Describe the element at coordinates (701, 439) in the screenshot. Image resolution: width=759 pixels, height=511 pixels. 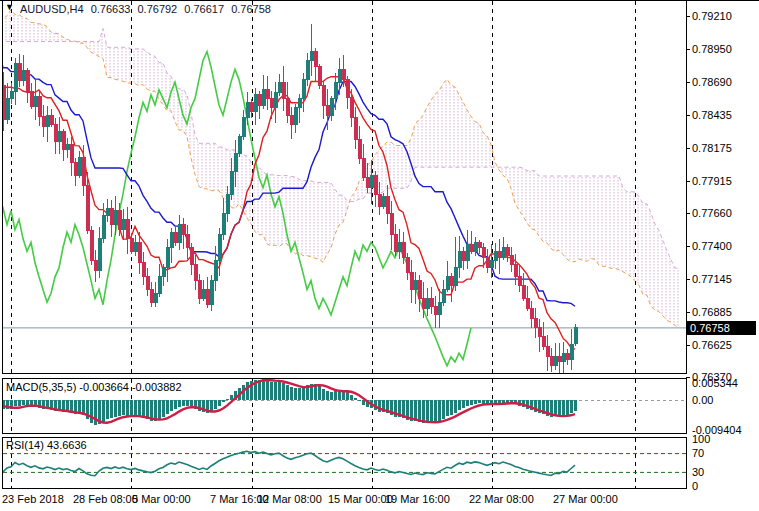
I see `rsi-axis-label: 100` at that location.